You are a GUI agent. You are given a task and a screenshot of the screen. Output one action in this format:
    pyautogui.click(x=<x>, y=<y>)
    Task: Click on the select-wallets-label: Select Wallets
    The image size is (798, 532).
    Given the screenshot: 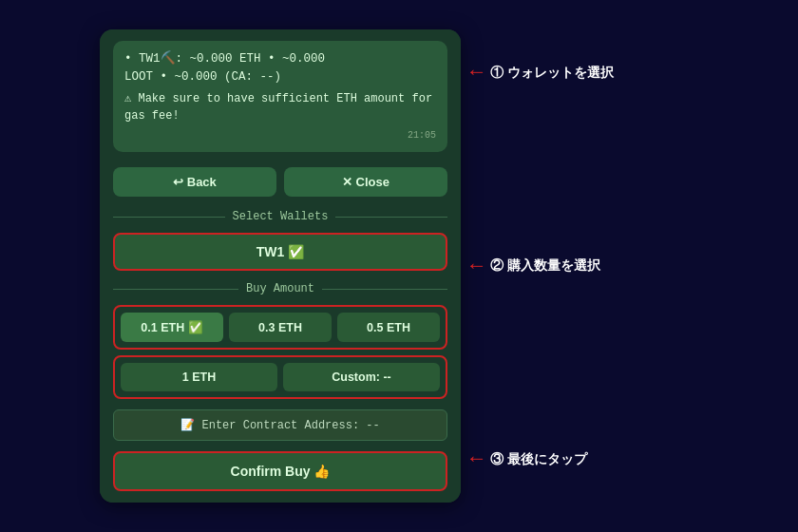 What is the action you would take?
    pyautogui.click(x=281, y=217)
    